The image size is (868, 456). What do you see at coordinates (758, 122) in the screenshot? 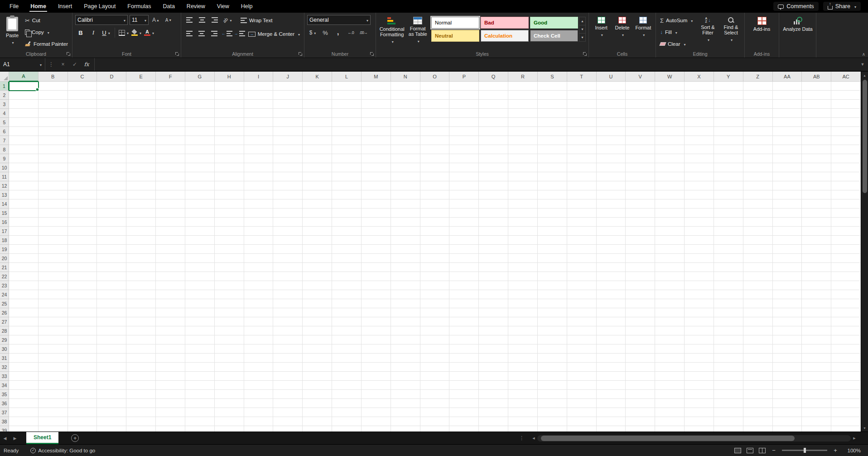
I see `cell-z5` at bounding box center [758, 122].